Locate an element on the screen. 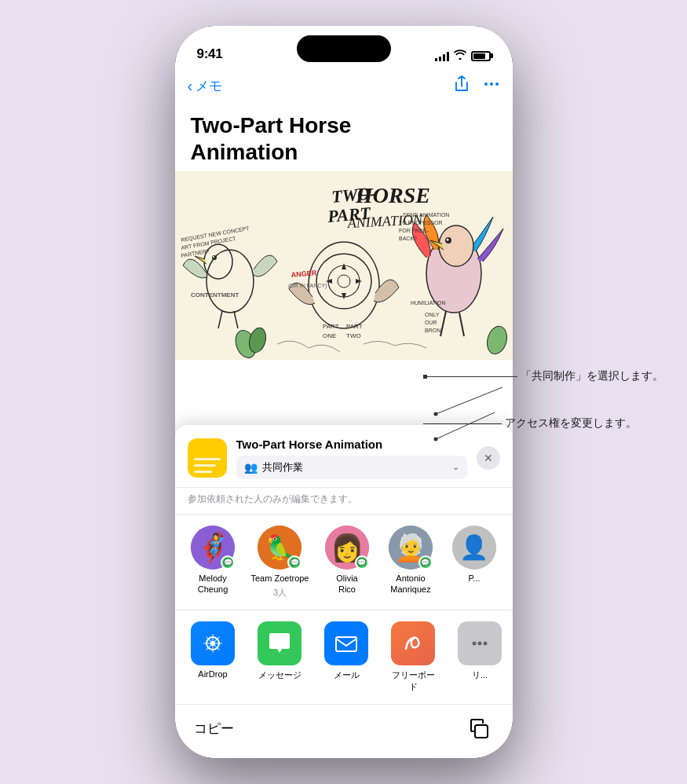  people-row: 🦸‍♀️ 💬 MelodyCheung 🦜 is located at coordinates (344, 562).